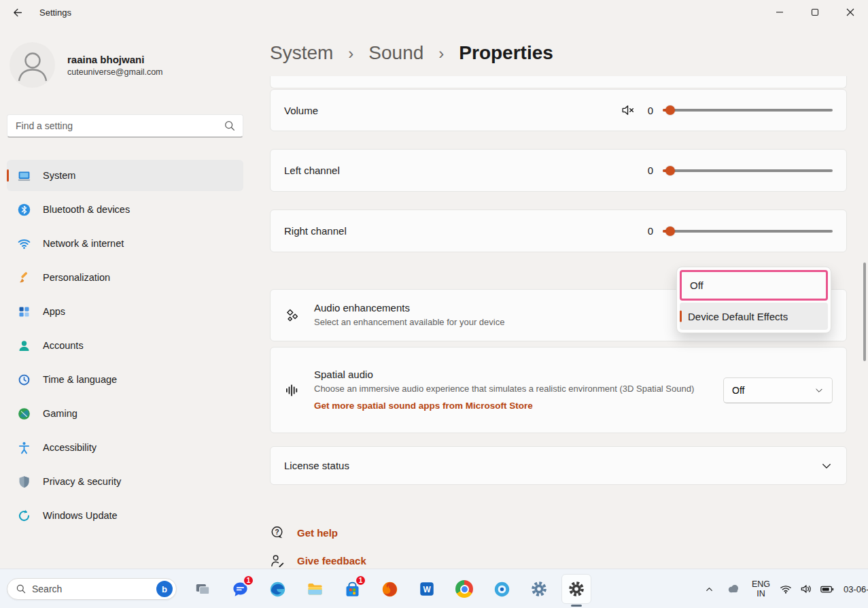 This screenshot has width=868, height=608. I want to click on breadcrumb-system: System, so click(302, 53).